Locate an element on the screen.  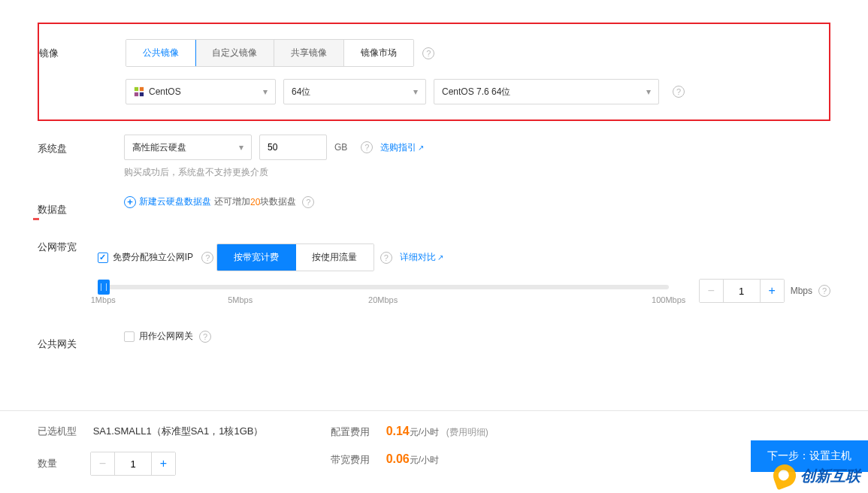
label-system-disk: 系统盘 is located at coordinates (81, 145).